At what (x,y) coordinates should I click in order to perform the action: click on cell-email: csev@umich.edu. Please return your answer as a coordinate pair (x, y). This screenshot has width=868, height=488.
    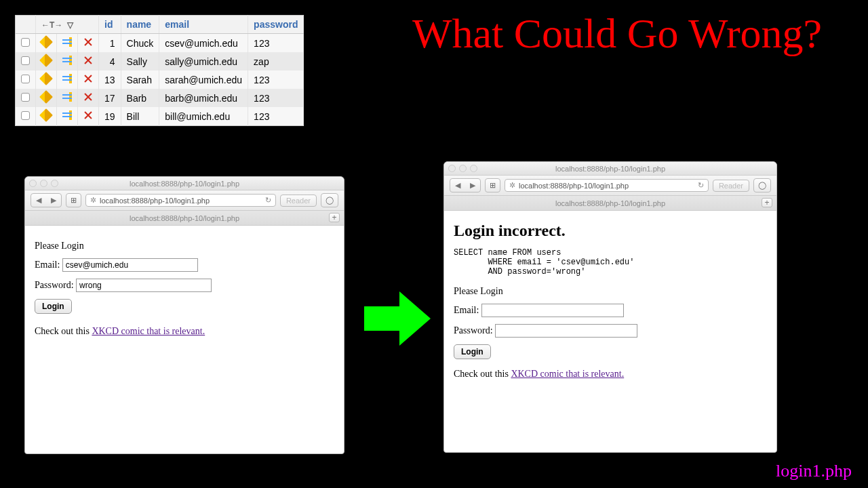
    Looking at the image, I should click on (203, 43).